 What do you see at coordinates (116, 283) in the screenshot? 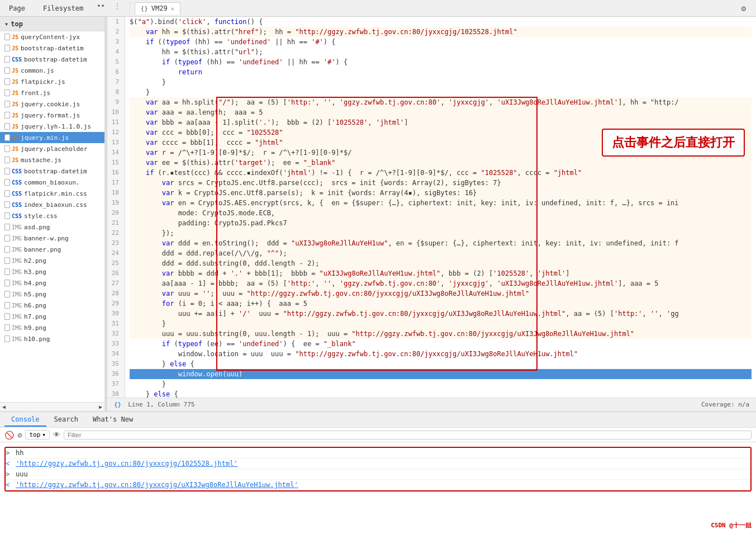
I see `line-number: 27` at bounding box center [116, 283].